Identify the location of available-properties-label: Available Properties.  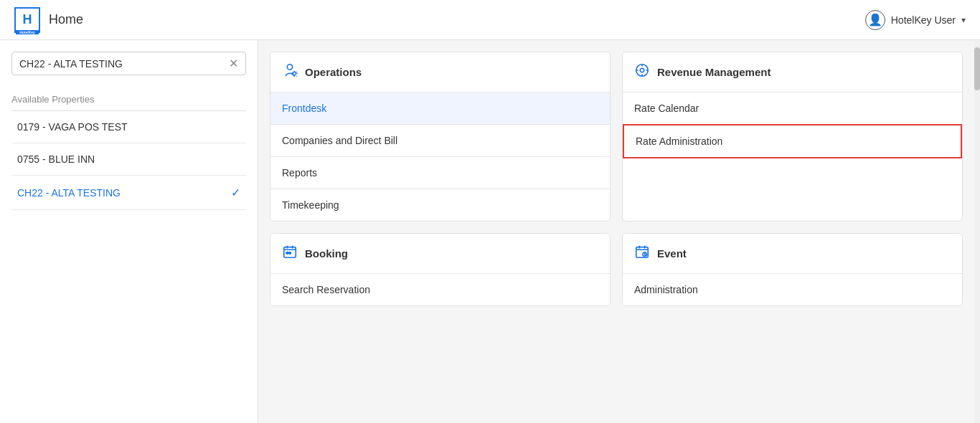
(129, 99).